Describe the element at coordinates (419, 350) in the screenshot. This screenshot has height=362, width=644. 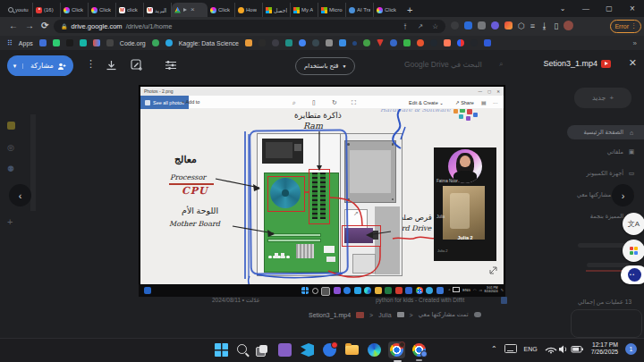
I see `chrome-profile2-icon` at that location.